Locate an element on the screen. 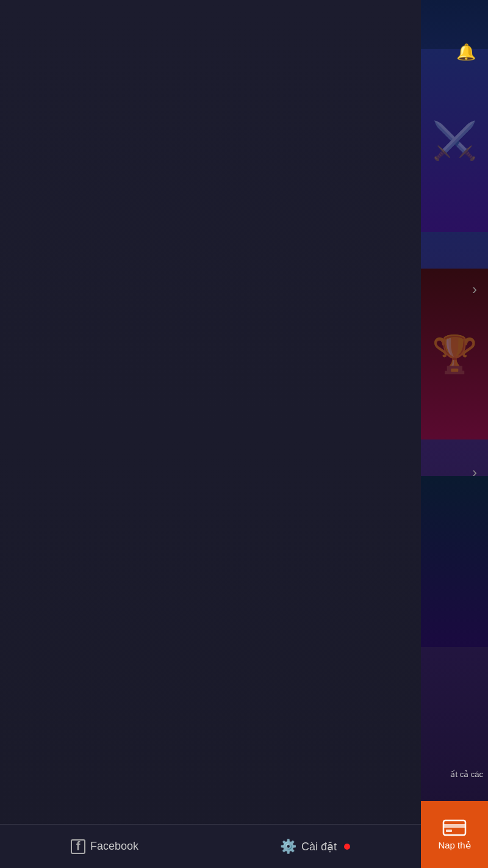  nap-the-button: Nap thẻ is located at coordinates (454, 834).